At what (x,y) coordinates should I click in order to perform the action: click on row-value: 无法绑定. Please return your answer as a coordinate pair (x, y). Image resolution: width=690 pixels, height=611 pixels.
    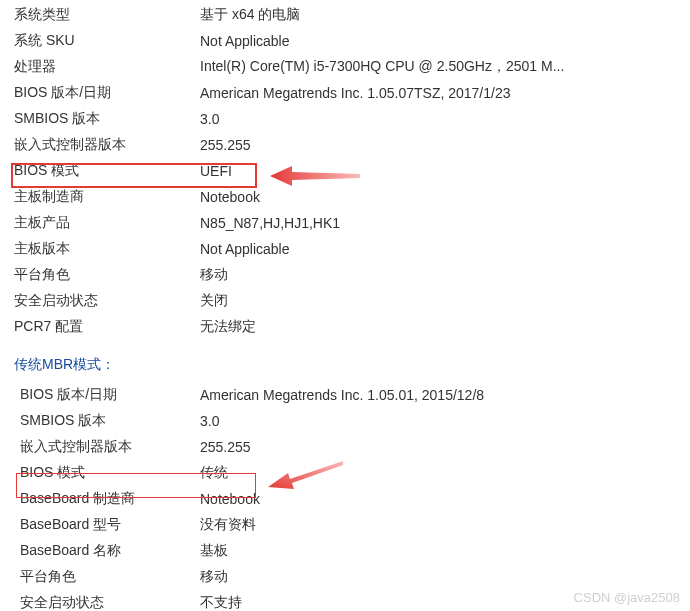
    Looking at the image, I should click on (445, 327).